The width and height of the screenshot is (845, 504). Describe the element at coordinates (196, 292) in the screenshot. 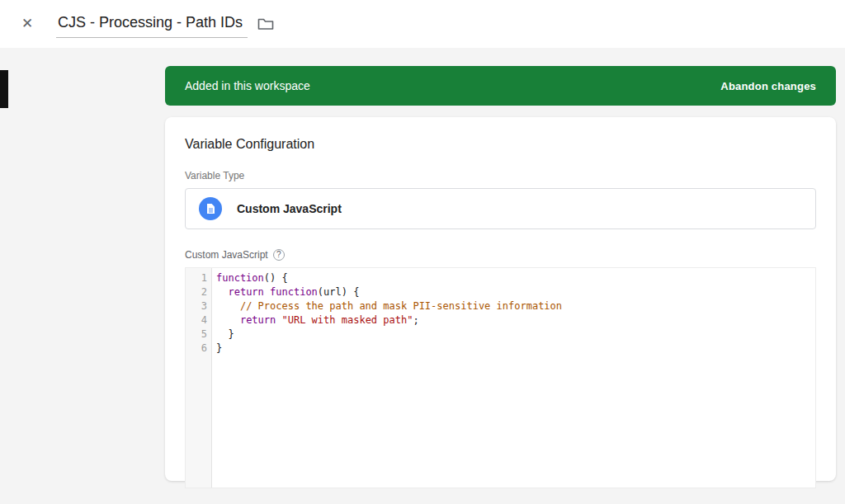

I see `line-number: 2` at that location.